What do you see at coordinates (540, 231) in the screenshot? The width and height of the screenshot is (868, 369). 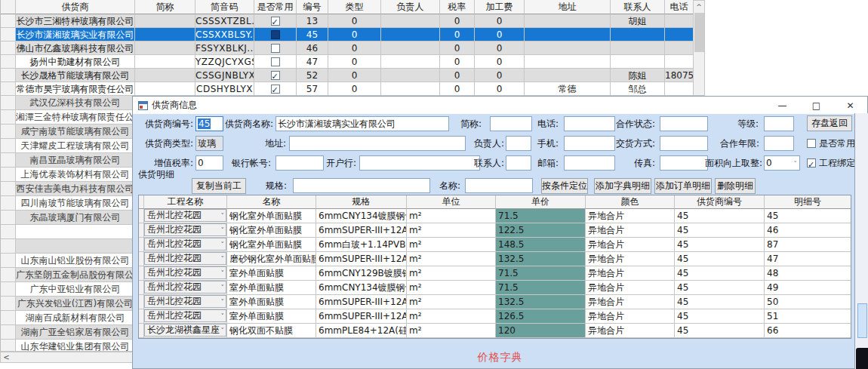 I see `cell-price: 122.5` at bounding box center [540, 231].